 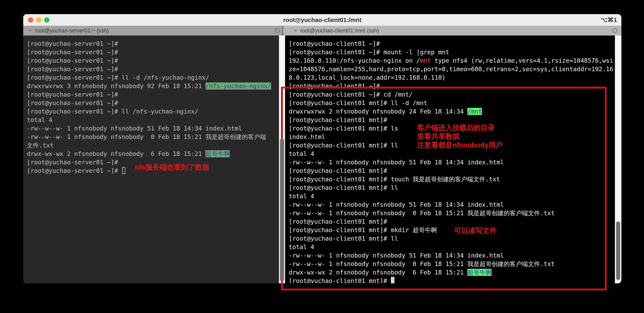 I want to click on terminal-line: total 4, so click(x=40, y=120).